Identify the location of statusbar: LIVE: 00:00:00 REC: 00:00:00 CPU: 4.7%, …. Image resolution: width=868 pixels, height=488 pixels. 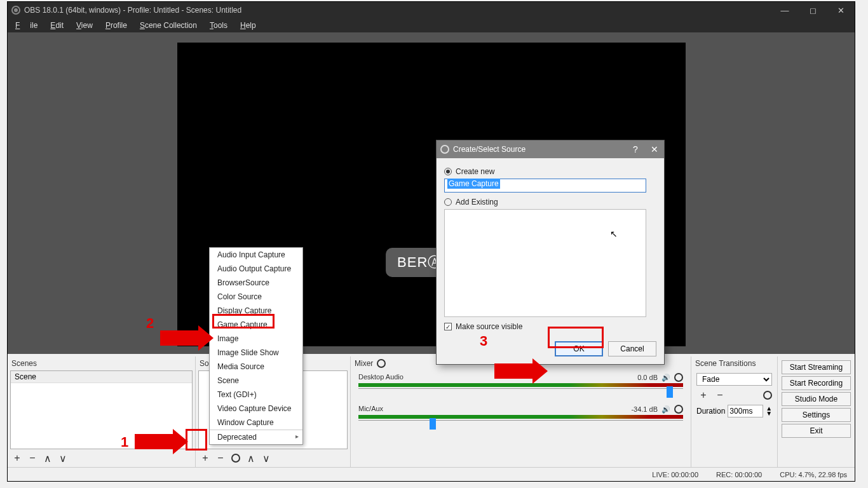
(431, 474).